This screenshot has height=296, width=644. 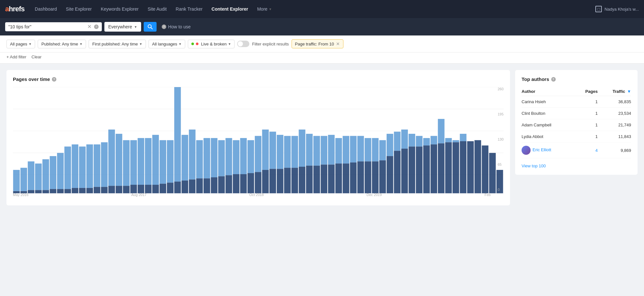 What do you see at coordinates (586, 92) in the screenshot?
I see `col-pages-header: Pages` at bounding box center [586, 92].